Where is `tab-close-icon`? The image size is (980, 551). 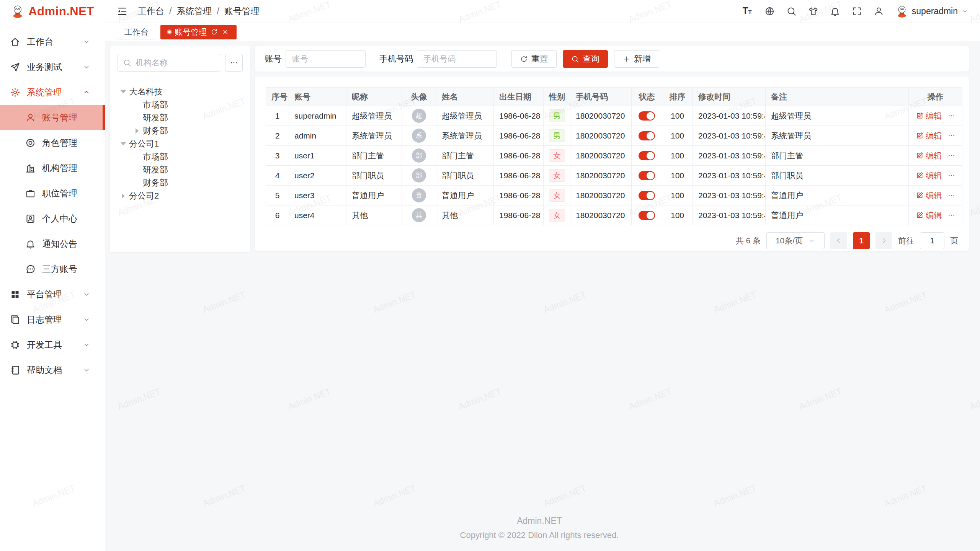 tab-close-icon is located at coordinates (225, 32).